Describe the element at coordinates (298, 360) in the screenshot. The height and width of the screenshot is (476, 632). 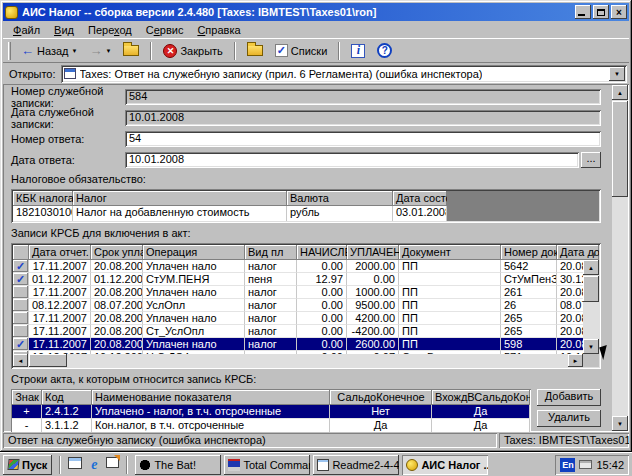
I see `krsb-horizontal-scrollbar: ◄ ►` at that location.